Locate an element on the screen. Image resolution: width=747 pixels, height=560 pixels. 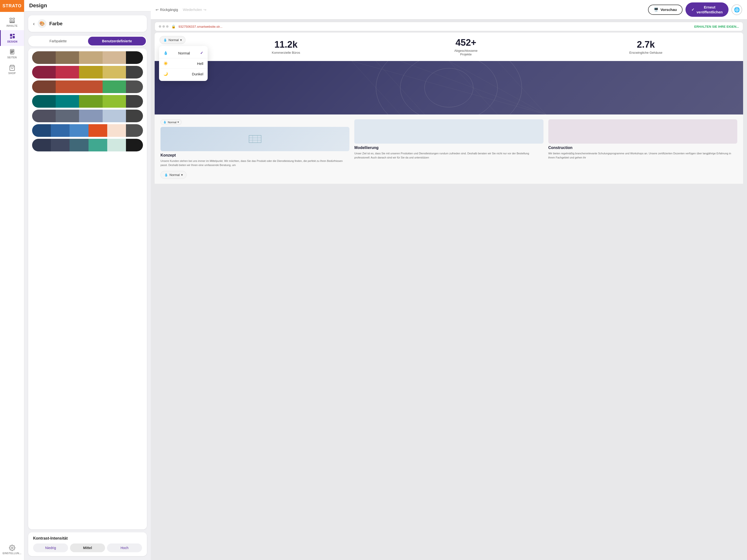
dropdown-hell-label: Hell is located at coordinates (200, 63).